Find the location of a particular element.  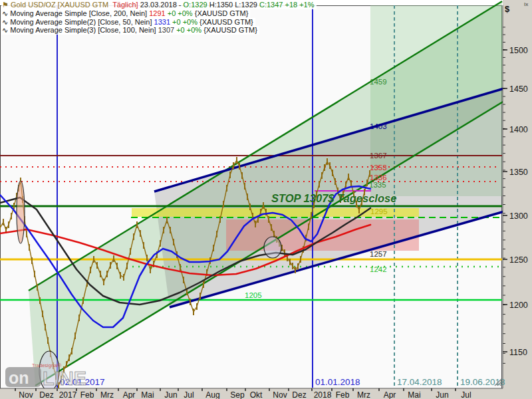

price-level-label: 1335 is located at coordinates (378, 185).